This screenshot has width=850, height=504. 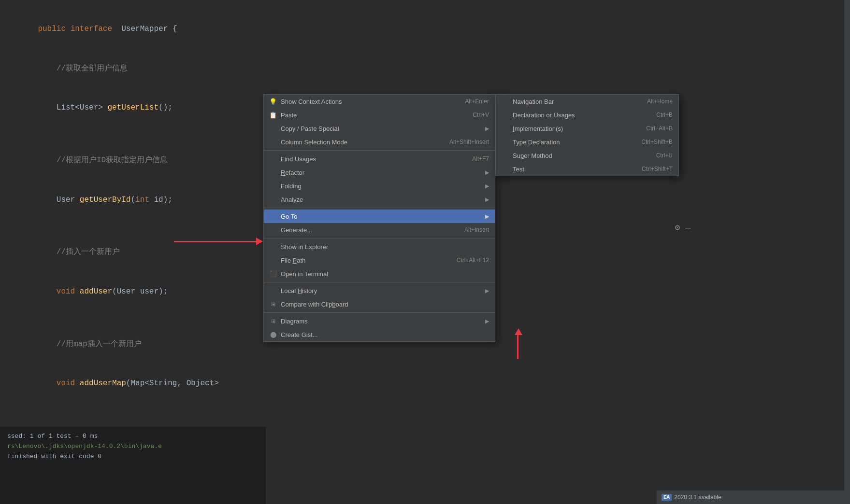 I want to click on super-method-label: Super Method, so click(x=577, y=155).